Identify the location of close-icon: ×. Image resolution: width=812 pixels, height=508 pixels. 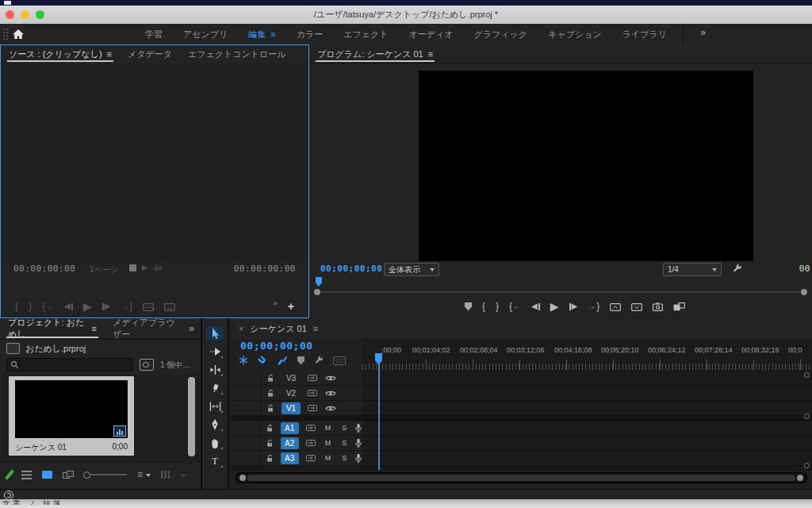
(241, 329).